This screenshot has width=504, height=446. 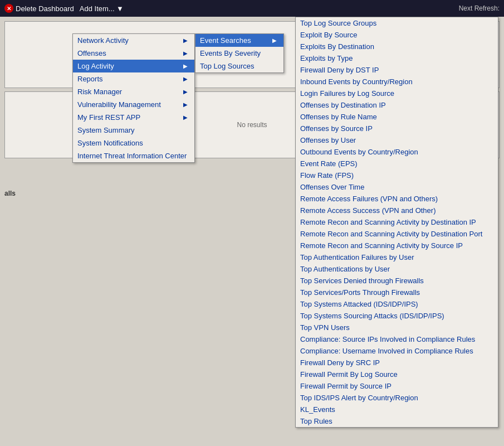 What do you see at coordinates (327, 175) in the screenshot?
I see `label-flow-rate-fps: Flow Rate (FPS)` at bounding box center [327, 175].